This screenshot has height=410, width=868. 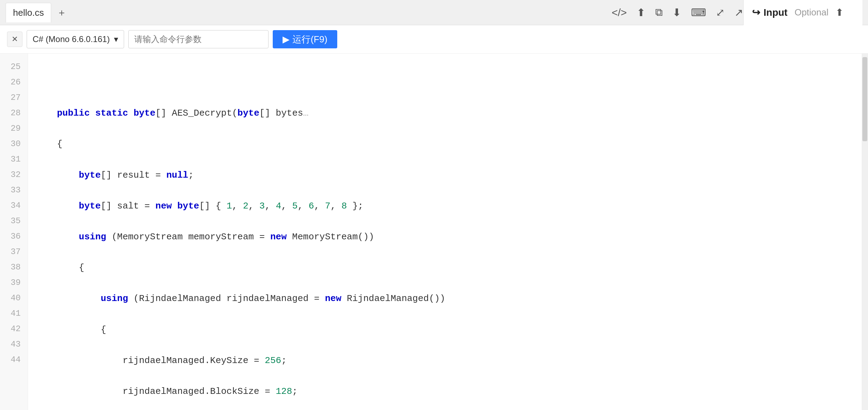 What do you see at coordinates (865, 232) in the screenshot?
I see `vertical-scrollbar` at bounding box center [865, 232].